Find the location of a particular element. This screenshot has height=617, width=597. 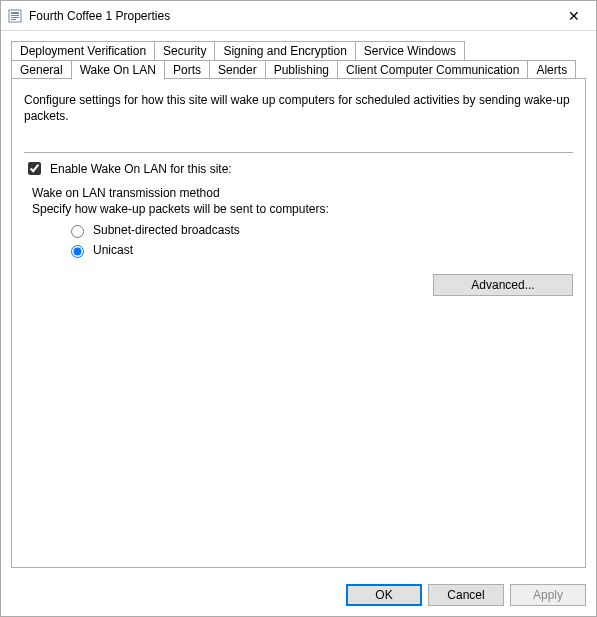

close-icon: ✕ is located at coordinates (574, 16).